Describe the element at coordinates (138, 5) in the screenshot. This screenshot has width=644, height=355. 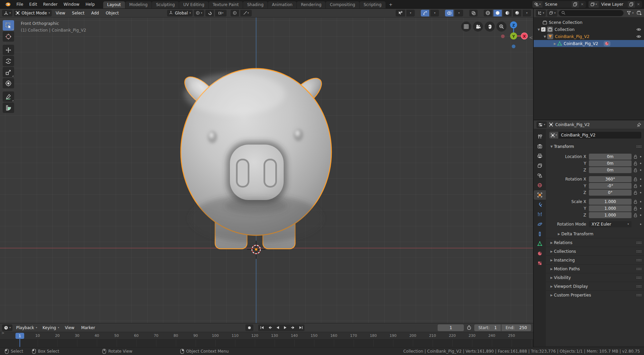
I see `tab-modeling: Modeling` at that location.